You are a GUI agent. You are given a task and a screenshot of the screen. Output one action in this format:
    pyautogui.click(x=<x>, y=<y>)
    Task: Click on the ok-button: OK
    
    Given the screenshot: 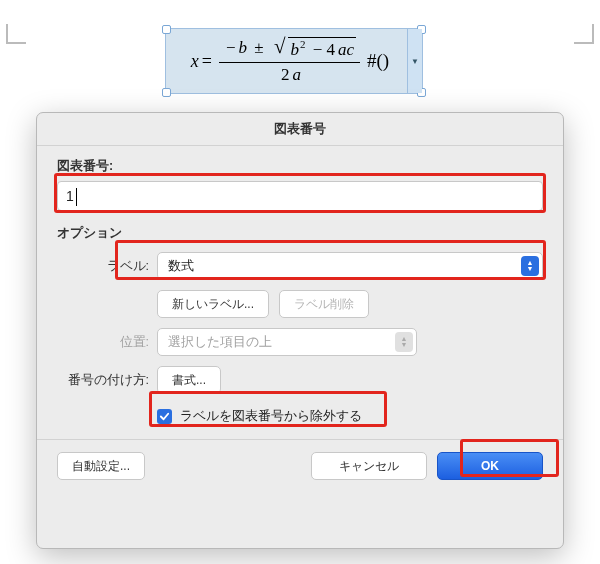 What is the action you would take?
    pyautogui.click(x=490, y=466)
    